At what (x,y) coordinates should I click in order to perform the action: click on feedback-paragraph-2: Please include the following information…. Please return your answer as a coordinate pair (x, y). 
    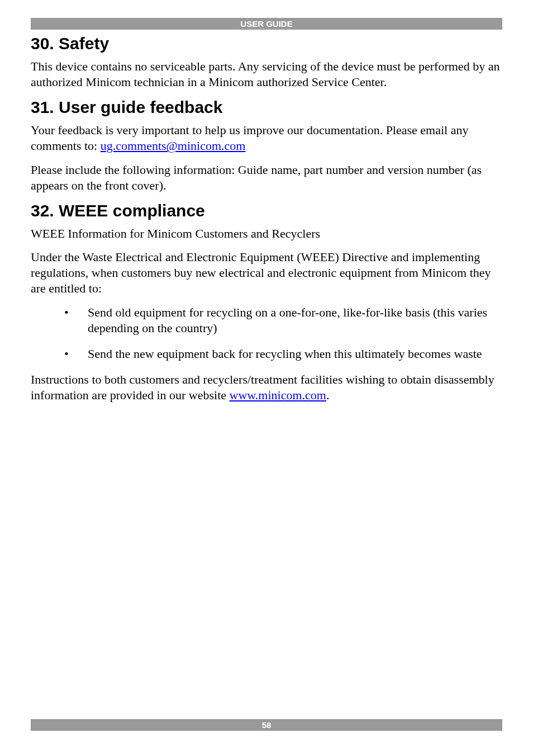
    Looking at the image, I should click on (266, 178).